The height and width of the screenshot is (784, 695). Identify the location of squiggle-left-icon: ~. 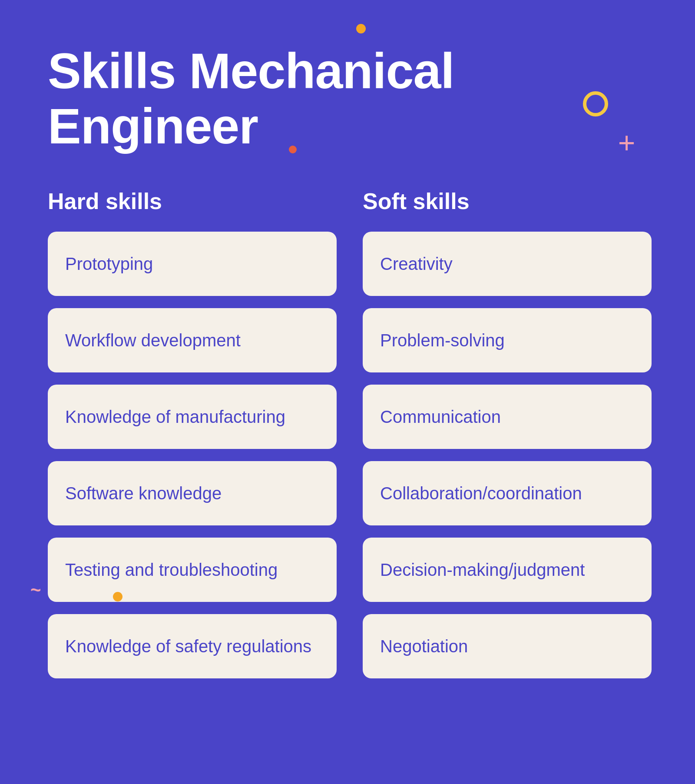
(39, 588).